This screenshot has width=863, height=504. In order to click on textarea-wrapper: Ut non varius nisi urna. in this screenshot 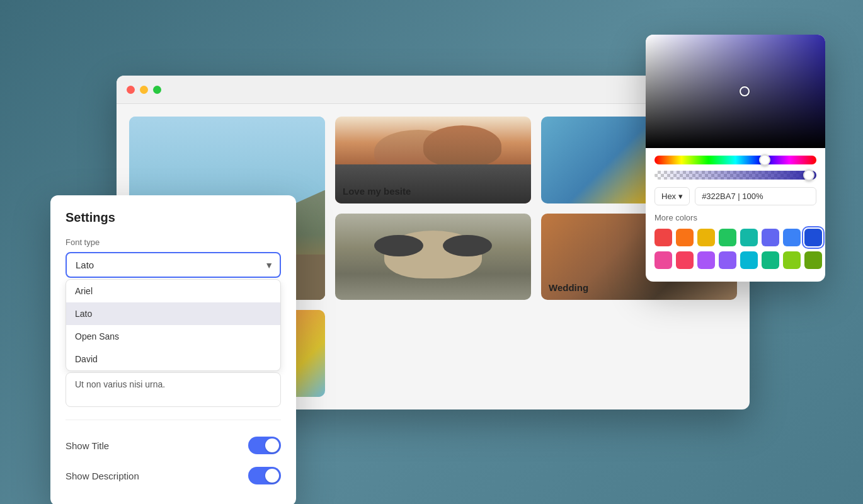, I will do `click(173, 391)`.